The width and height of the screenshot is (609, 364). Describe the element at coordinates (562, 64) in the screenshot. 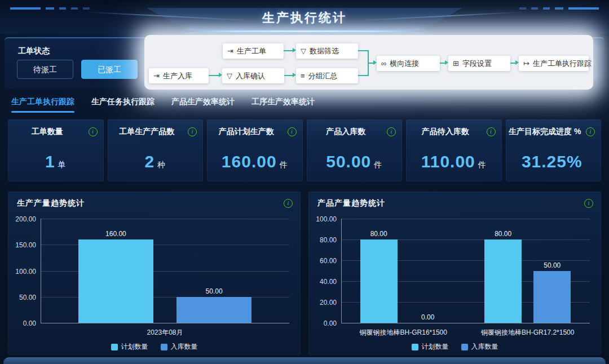

I see `workflow-node-label: 生产工单执行跟踪` at that location.